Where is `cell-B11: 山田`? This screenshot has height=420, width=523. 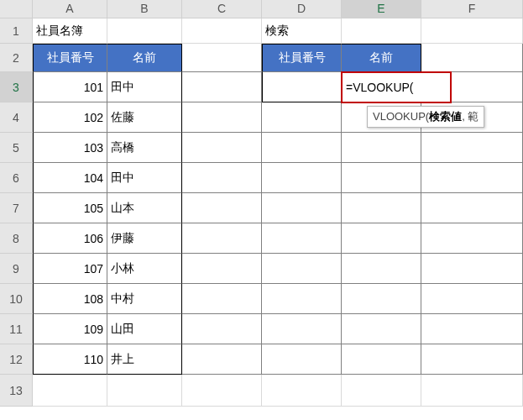 cell-B11: 山田 is located at coordinates (144, 329).